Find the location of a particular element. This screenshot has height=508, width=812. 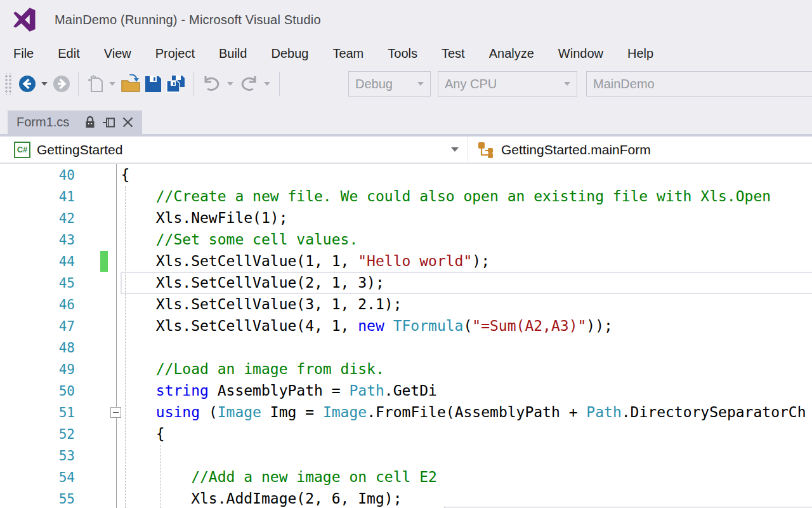

code-line-50: 50 string AssemblyPath = Path.GetDi is located at coordinates (406, 391).